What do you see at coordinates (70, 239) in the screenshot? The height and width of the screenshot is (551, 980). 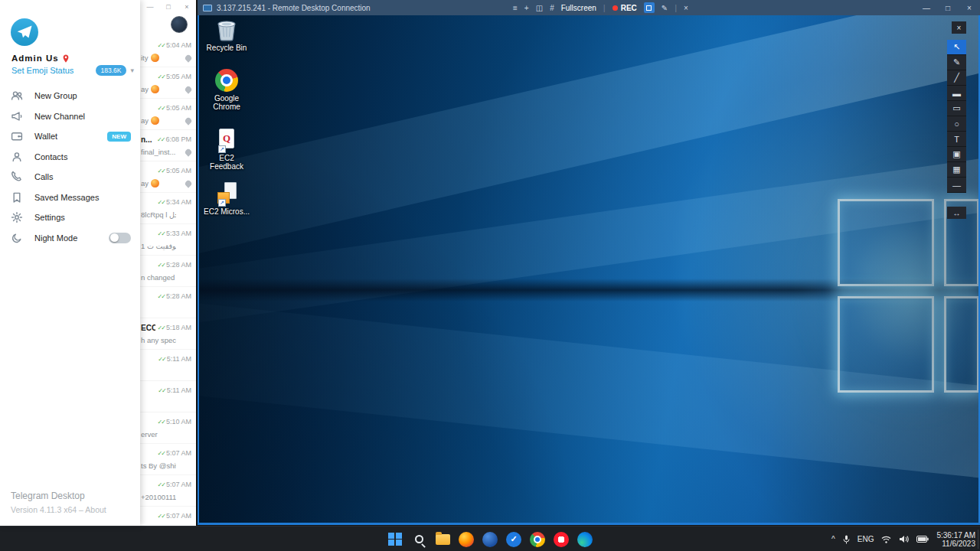 I see `menu-item-night-mode: Night Mode` at bounding box center [70, 239].